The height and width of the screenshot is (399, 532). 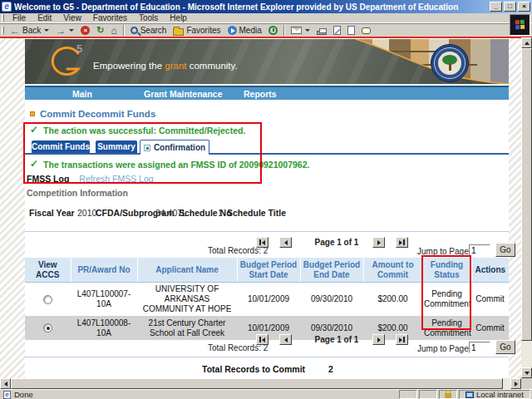 I want to click on search-icon, so click(x=135, y=30).